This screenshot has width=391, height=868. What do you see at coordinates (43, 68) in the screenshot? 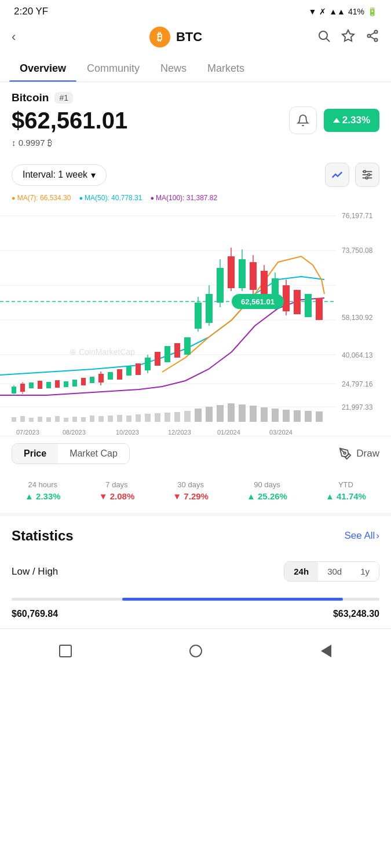
I see `tab-overview: Overview` at bounding box center [43, 68].